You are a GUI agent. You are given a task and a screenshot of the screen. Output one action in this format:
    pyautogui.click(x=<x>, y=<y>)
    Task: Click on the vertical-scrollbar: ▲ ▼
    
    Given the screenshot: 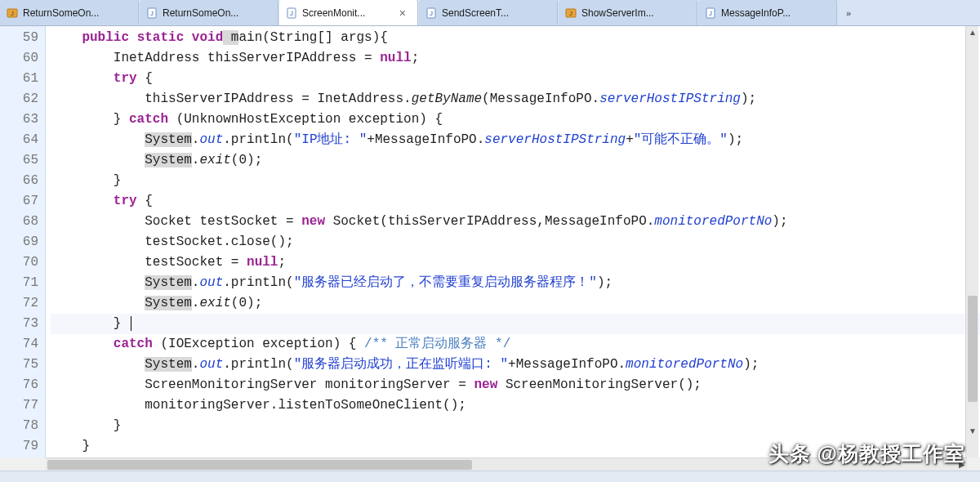 What is the action you would take?
    pyautogui.click(x=972, y=242)
    